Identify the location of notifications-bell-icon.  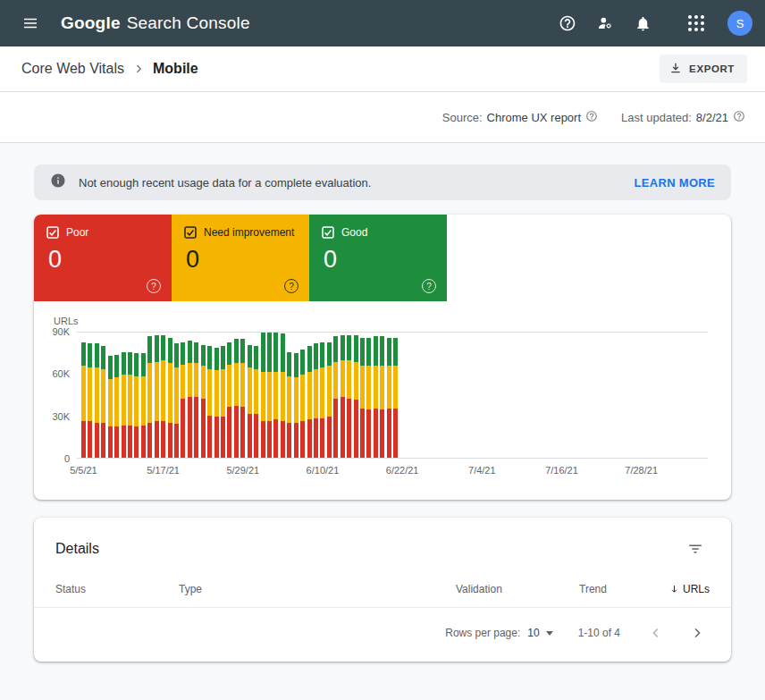
(643, 23).